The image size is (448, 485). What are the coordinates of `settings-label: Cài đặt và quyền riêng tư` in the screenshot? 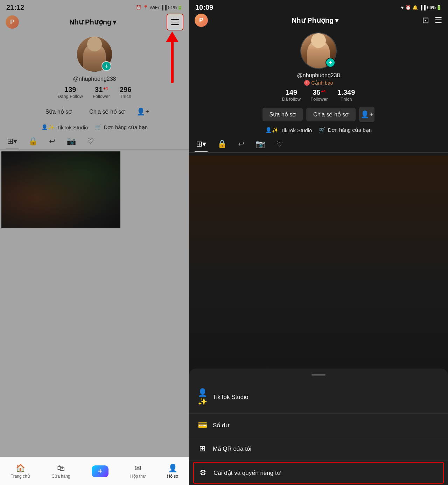 It's located at (247, 473).